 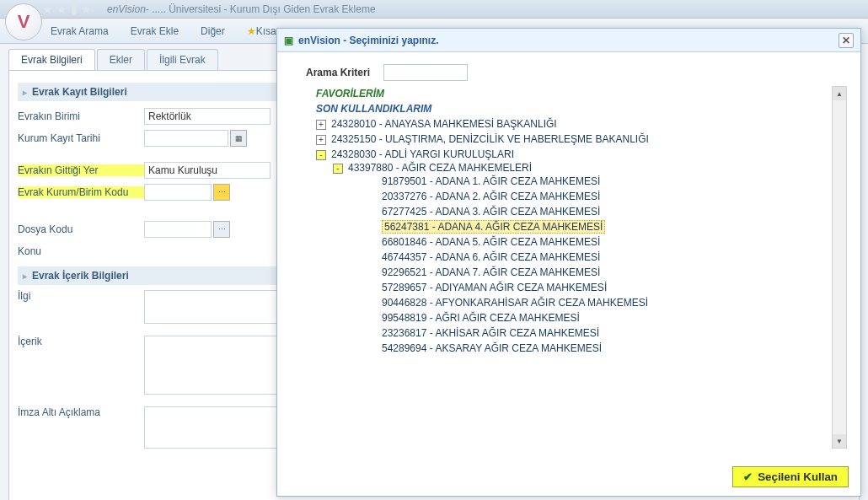 What do you see at coordinates (155, 31) in the screenshot?
I see `menu-evrak-ekle: Evrak Ekle` at bounding box center [155, 31].